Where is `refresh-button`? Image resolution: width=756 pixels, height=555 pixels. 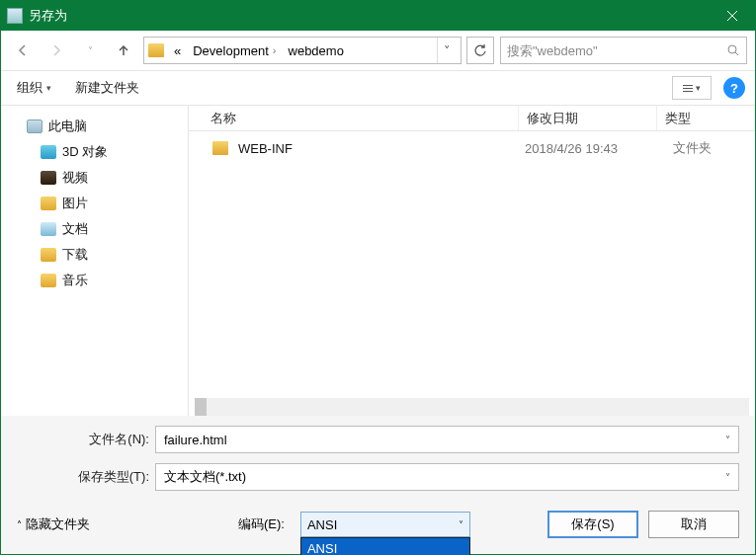 refresh-button is located at coordinates (480, 50).